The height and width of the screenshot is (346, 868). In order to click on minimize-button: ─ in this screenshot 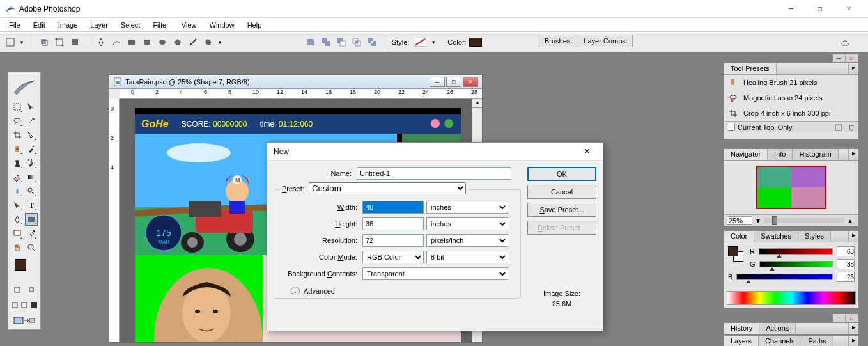, I will do `click(791, 9)`.